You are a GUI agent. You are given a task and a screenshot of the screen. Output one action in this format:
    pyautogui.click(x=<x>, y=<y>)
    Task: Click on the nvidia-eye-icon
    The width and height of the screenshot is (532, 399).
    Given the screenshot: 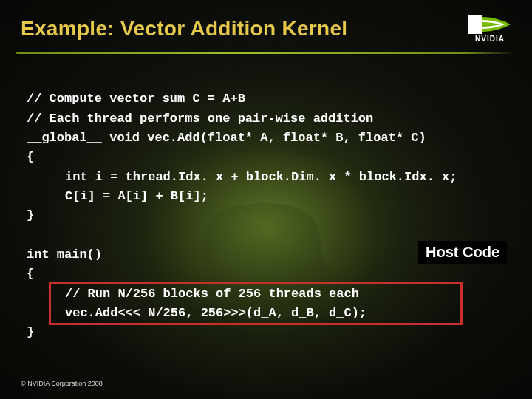 What is the action you would take?
    pyautogui.click(x=490, y=24)
    